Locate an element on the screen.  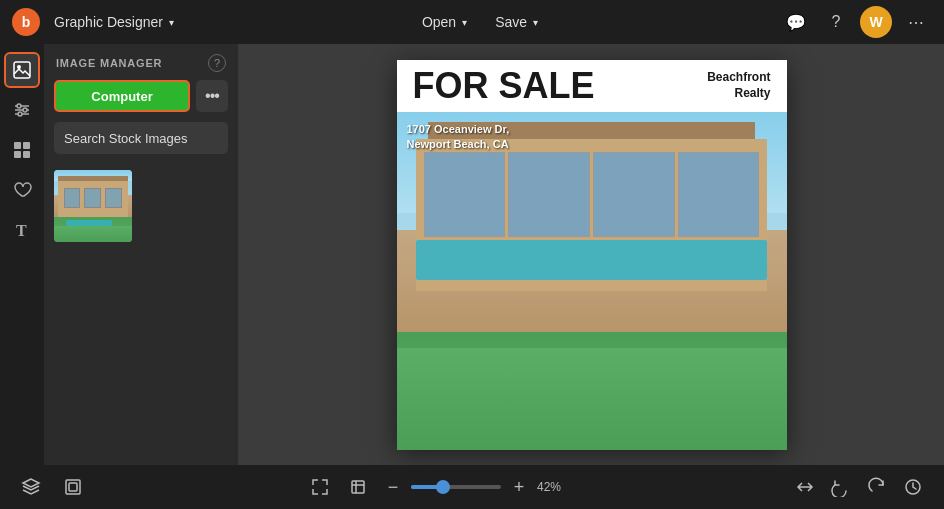
app-name-button: Graphic Designer ▾ is located at coordinates (114, 22).